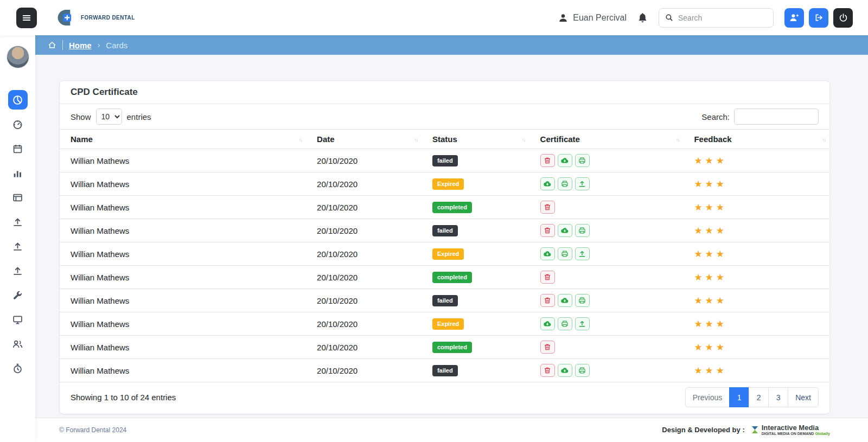 This screenshot has height=442, width=868. I want to click on page-size-select: 10, so click(109, 117).